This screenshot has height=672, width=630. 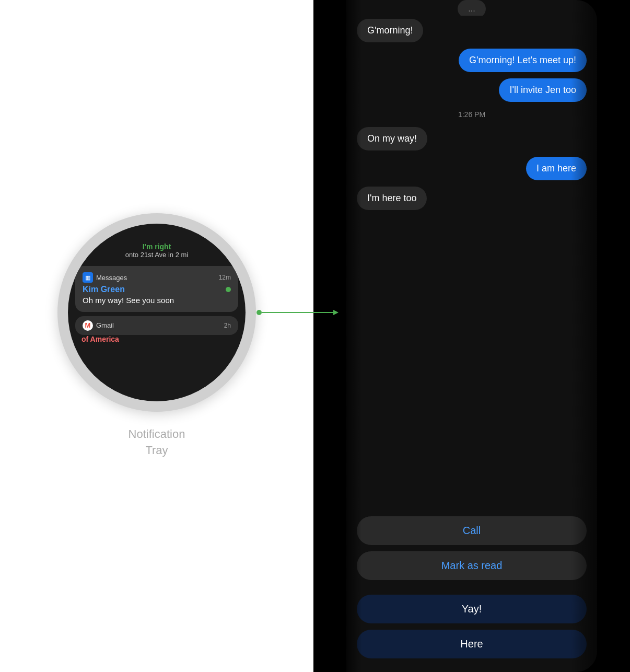 What do you see at coordinates (228, 289) in the screenshot?
I see `unread-dot` at bounding box center [228, 289].